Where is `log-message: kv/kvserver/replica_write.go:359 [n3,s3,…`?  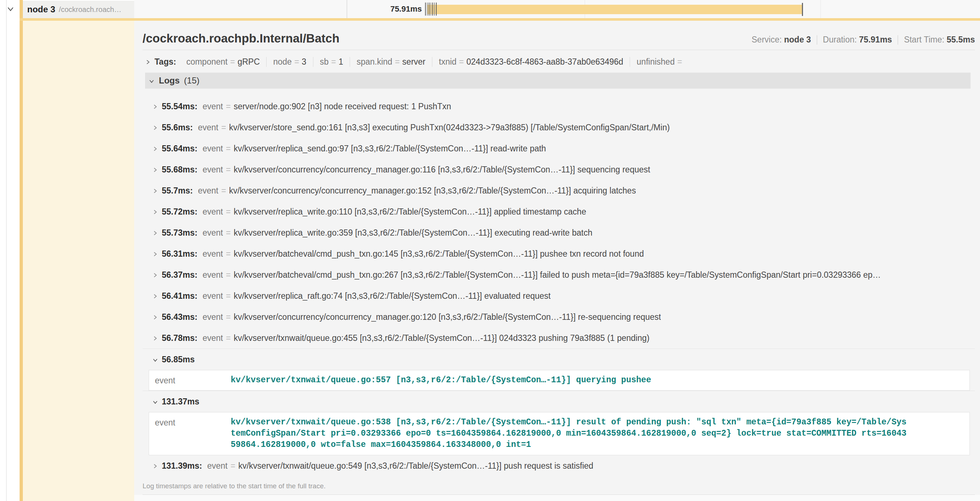 log-message: kv/kvserver/replica_write.go:359 [n3,s3,… is located at coordinates (413, 233).